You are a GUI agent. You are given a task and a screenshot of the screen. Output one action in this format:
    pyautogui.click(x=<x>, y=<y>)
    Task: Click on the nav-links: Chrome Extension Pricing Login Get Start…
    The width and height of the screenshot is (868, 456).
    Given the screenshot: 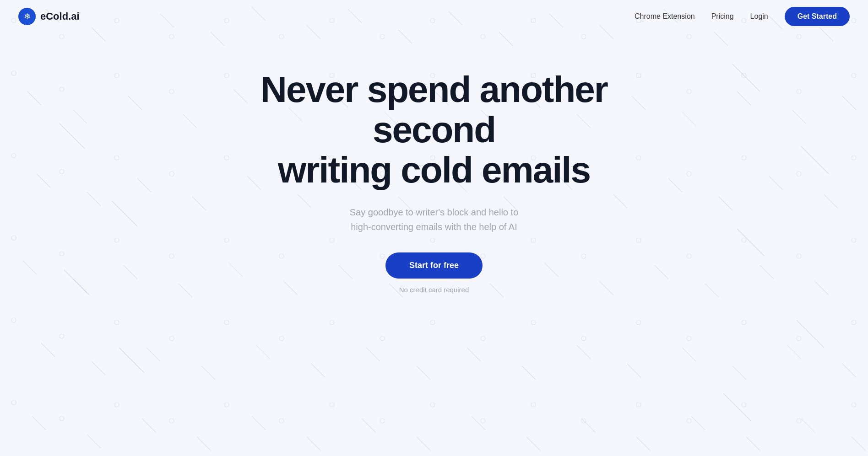 What is the action you would take?
    pyautogui.click(x=742, y=16)
    